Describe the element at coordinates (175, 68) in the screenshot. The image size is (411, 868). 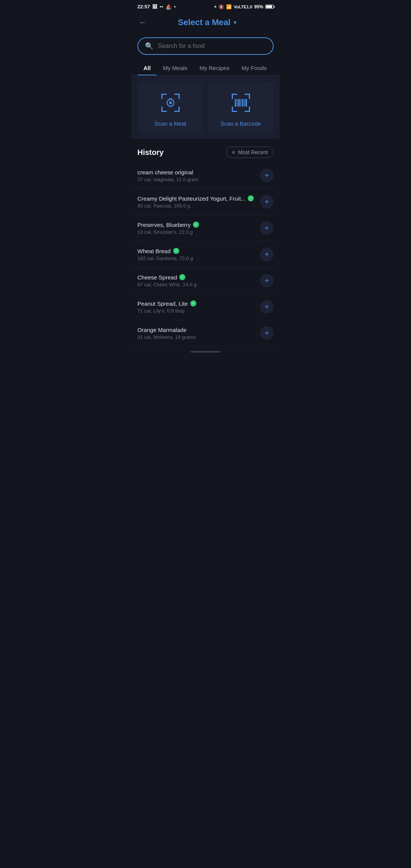
I see `tab-my-meals: My Meals` at that location.